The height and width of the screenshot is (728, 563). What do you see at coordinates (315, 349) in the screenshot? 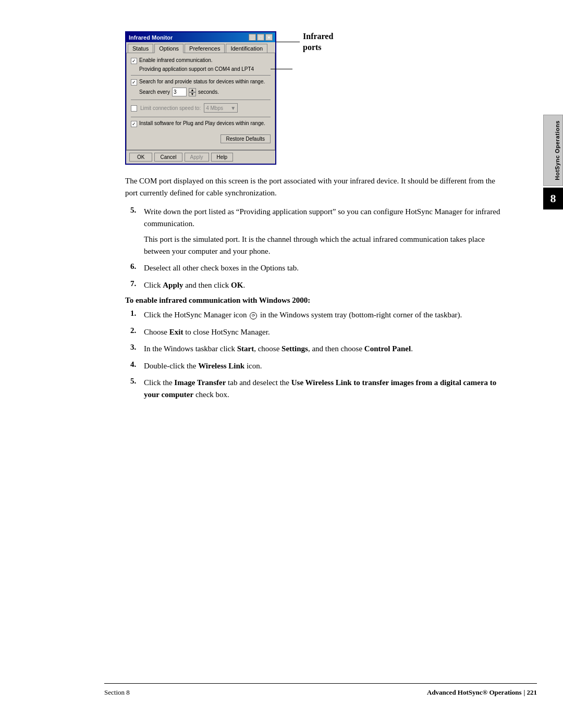
I see `windows-item-3: 3. In the Windows taskbar click Start, c…` at bounding box center [315, 349].